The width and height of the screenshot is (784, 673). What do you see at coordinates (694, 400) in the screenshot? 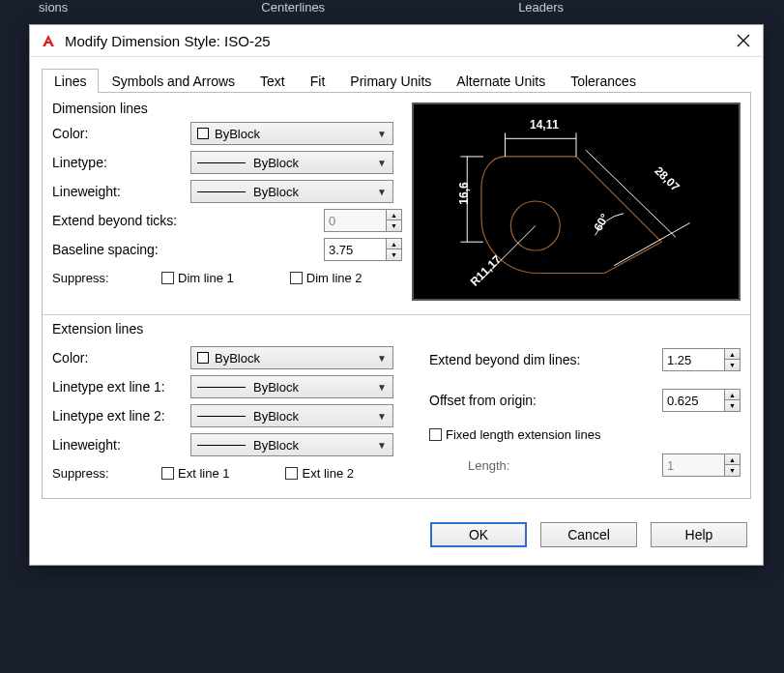
I see `input-offset-origin` at bounding box center [694, 400].